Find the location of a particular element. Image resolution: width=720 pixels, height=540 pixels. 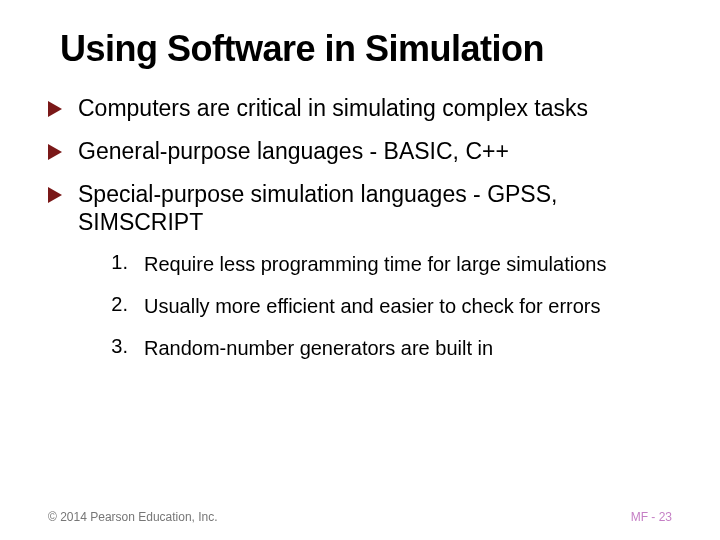

page-number: MF - 23 is located at coordinates (652, 517).